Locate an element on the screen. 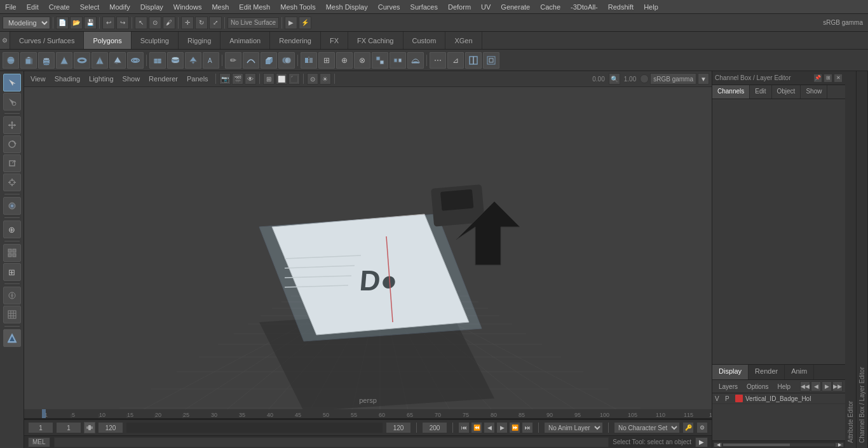  timeline-slider is located at coordinates (254, 428).